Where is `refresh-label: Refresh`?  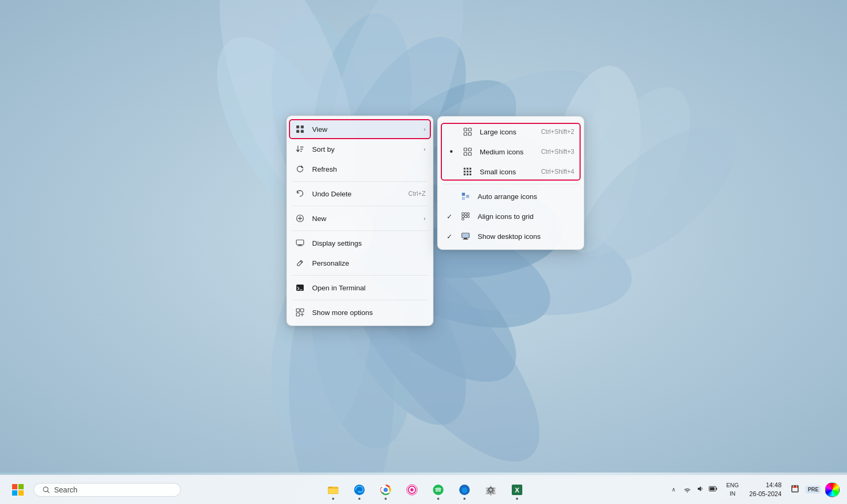 refresh-label: Refresh is located at coordinates (369, 169).